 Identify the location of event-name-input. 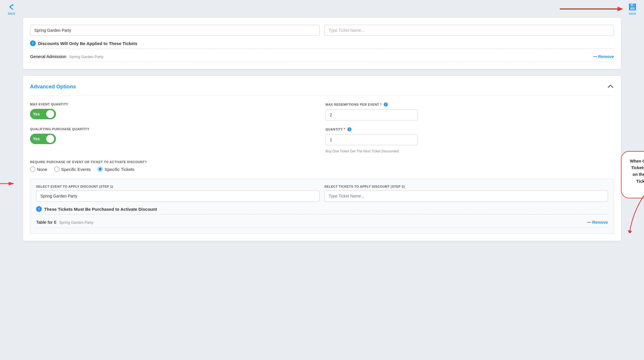
(175, 30).